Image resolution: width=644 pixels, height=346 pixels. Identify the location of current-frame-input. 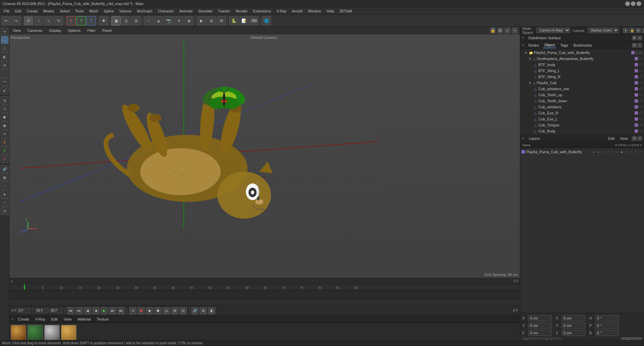
(24, 310).